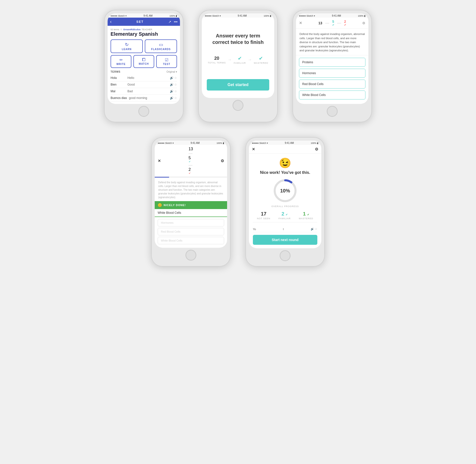  I want to click on total-num: 13, so click(320, 23).